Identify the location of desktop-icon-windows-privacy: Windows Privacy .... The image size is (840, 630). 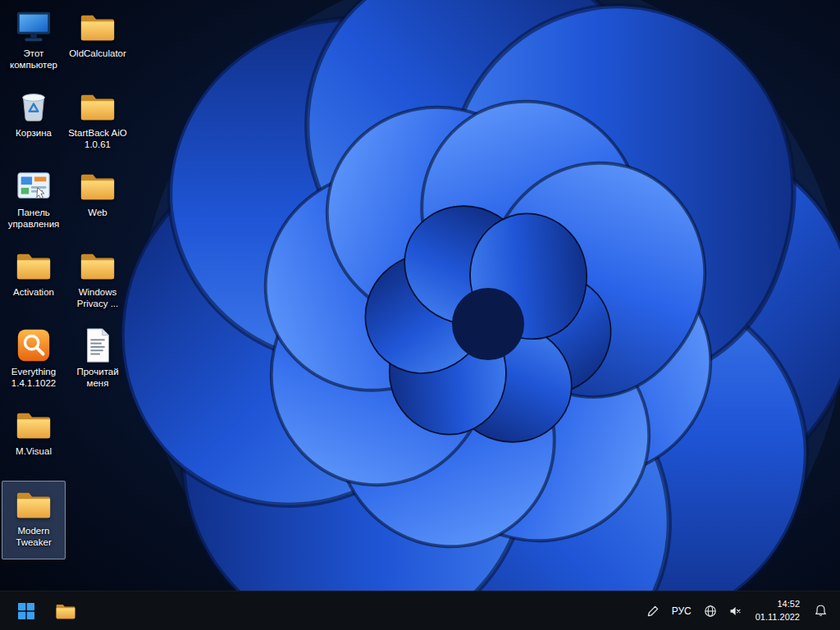
(98, 281).